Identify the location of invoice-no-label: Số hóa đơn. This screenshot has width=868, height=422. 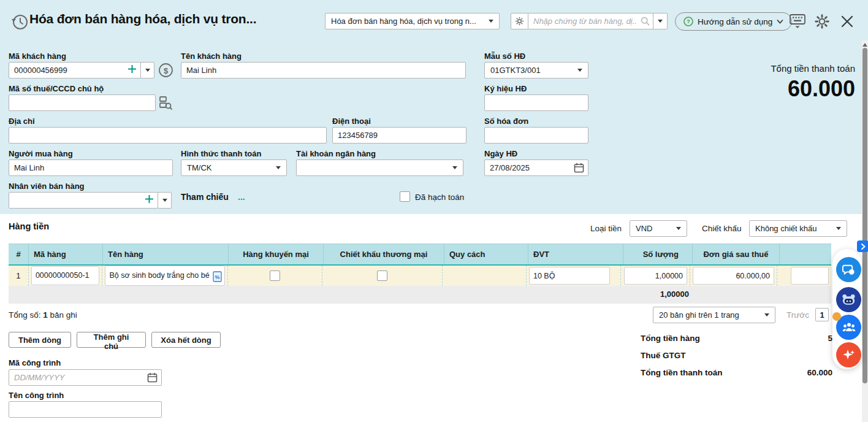
(506, 121).